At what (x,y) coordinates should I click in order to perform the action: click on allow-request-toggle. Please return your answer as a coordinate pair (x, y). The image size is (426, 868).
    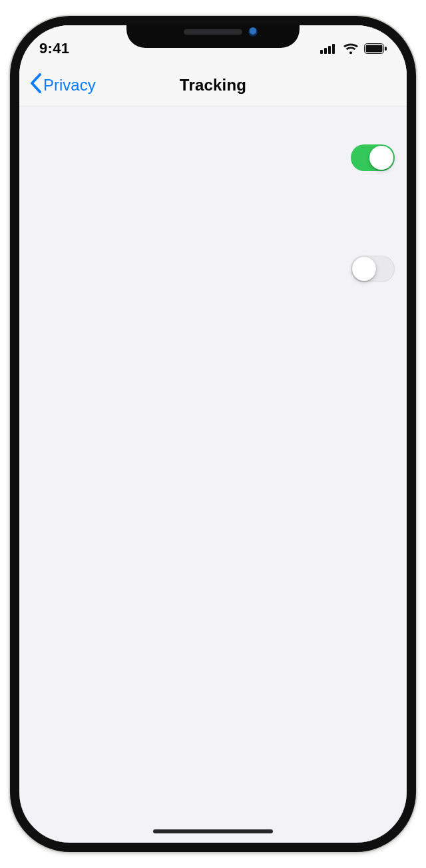
    Looking at the image, I should click on (373, 158).